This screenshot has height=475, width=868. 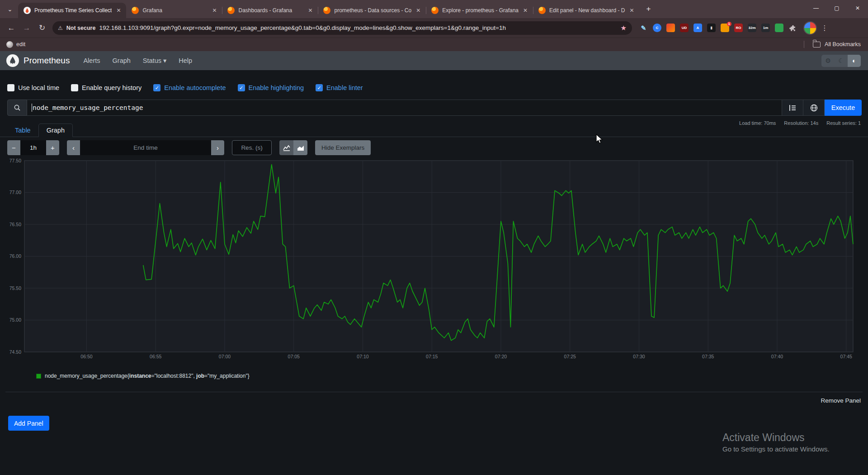 What do you see at coordinates (858, 8) in the screenshot?
I see `close-window-button: ✕` at bounding box center [858, 8].